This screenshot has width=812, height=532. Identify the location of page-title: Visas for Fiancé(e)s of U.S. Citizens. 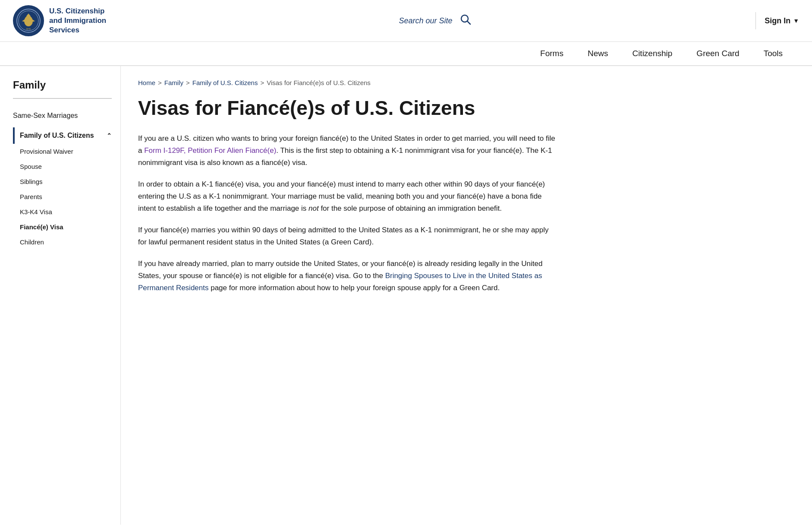
(347, 108).